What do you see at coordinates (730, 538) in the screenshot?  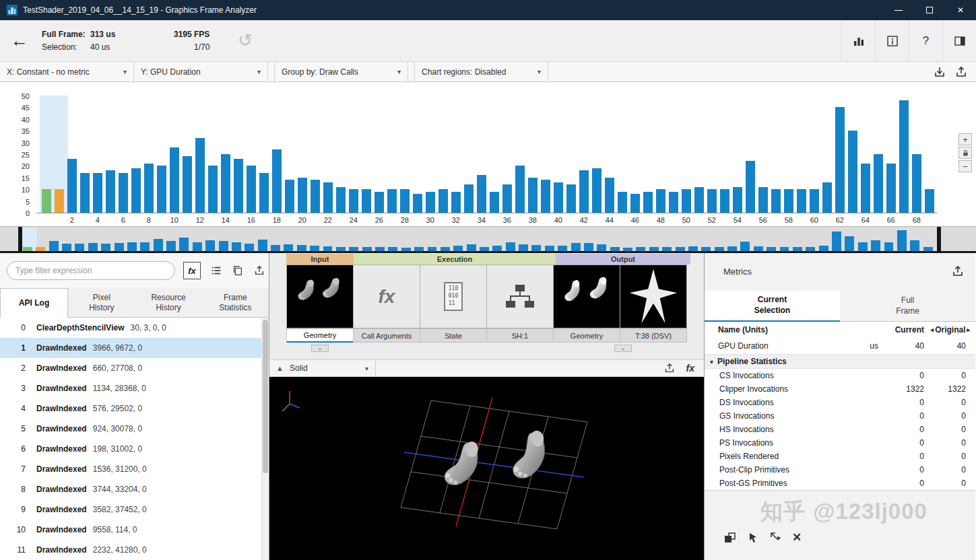 I see `compare-images-icon` at bounding box center [730, 538].